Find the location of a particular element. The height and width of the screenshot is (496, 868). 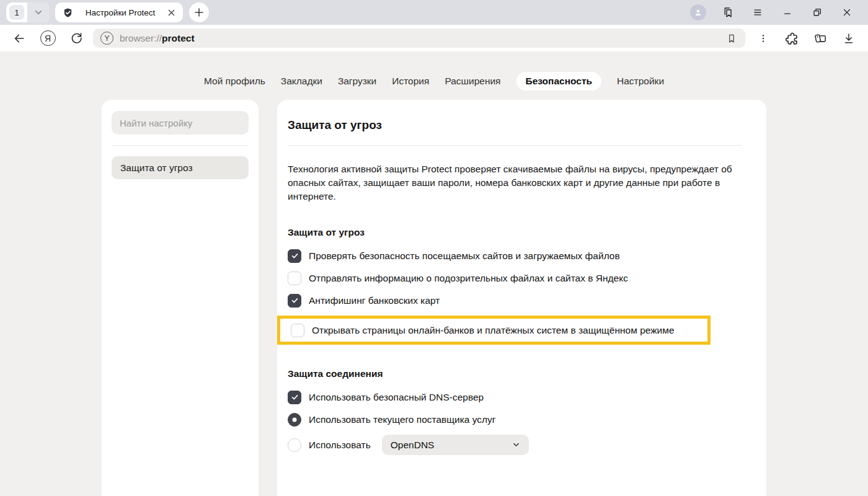

url-path: protect is located at coordinates (179, 38).